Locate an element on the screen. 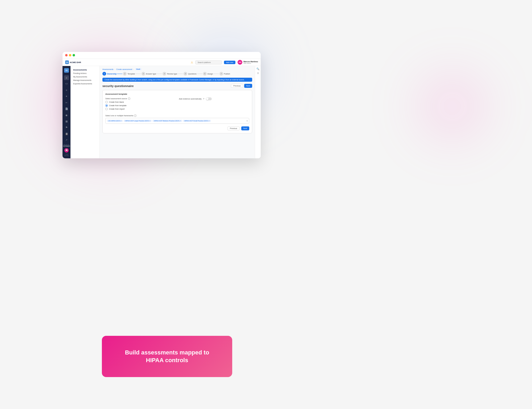  nav-pending-actions: Pending Actions is located at coordinates (85, 73).